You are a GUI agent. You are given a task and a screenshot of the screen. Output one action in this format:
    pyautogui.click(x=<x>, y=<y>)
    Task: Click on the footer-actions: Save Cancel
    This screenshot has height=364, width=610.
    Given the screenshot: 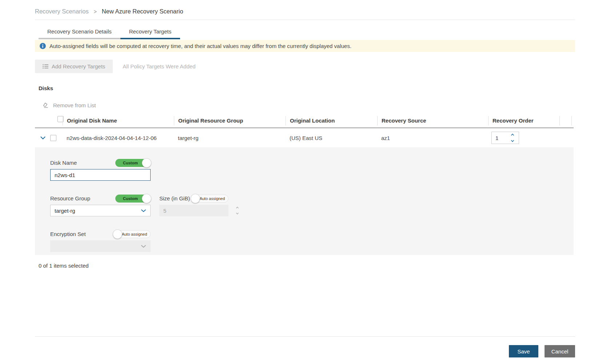 What is the action you would take?
    pyautogui.click(x=305, y=351)
    